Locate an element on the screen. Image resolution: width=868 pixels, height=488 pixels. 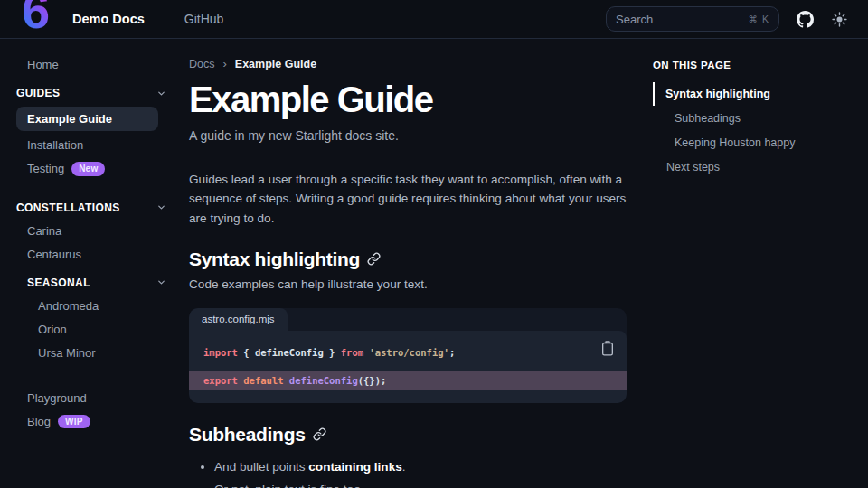
breadcrumb-current: Example Guide is located at coordinates (276, 64).